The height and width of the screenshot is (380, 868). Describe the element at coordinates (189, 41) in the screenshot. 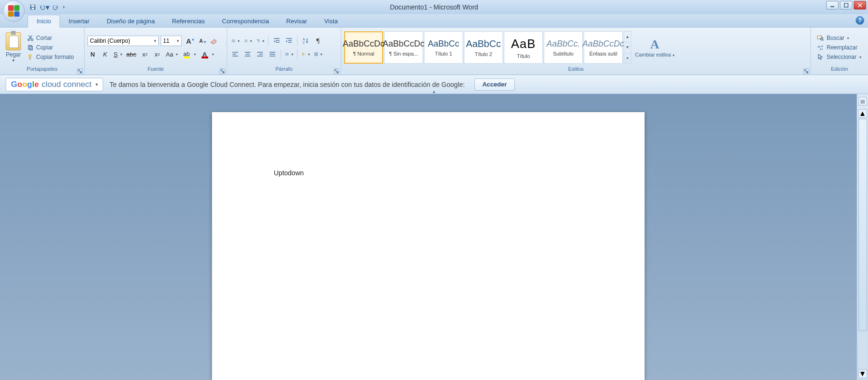

I see `grow-font-button: A` at that location.